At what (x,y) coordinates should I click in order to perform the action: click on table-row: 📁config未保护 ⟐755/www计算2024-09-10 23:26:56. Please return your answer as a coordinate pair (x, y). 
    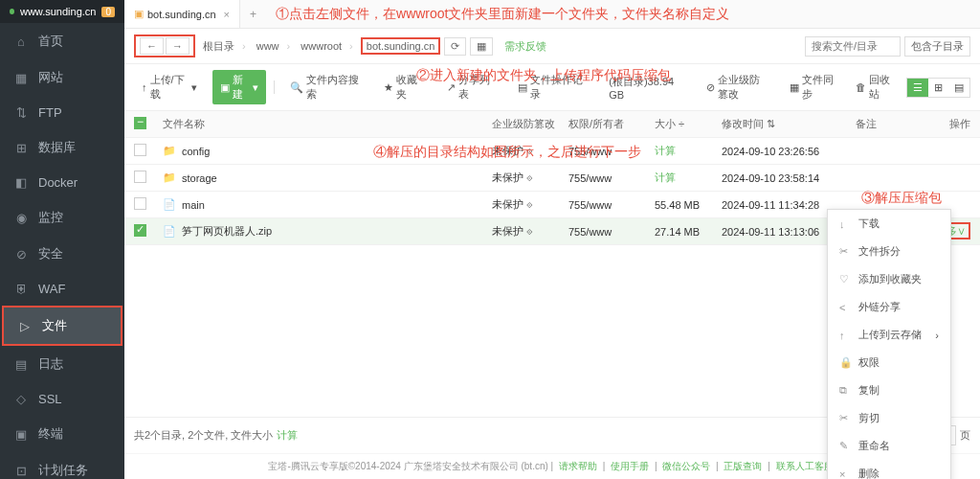
    Looking at the image, I should click on (552, 151).